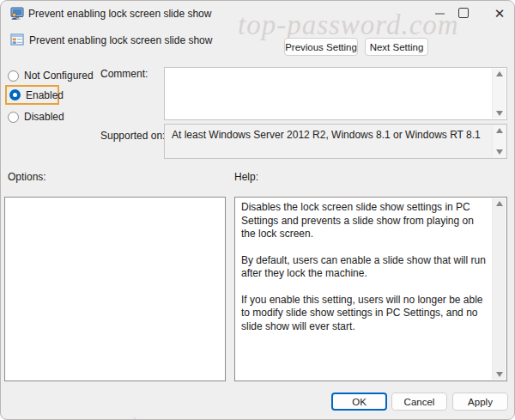  Describe the element at coordinates (336, 141) in the screenshot. I see `supported-on-box: At least Windows Server 2012 R2, Windows…` at that location.